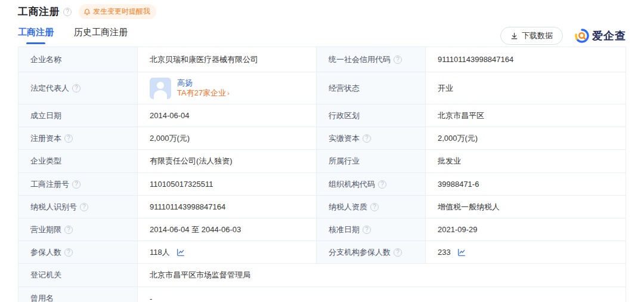 Image resolution: width=644 pixels, height=302 pixels. I want to click on field-label: 企业名称, so click(78, 60).